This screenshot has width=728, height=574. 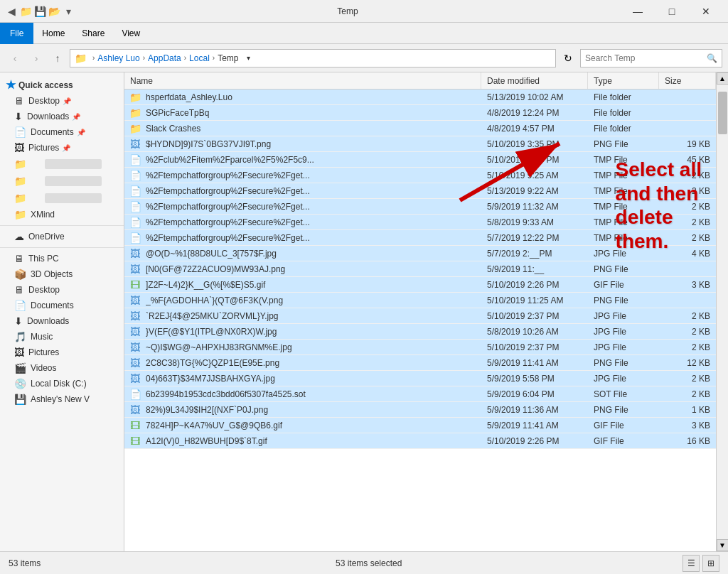 I want to click on header-name: Name, so click(x=303, y=81).